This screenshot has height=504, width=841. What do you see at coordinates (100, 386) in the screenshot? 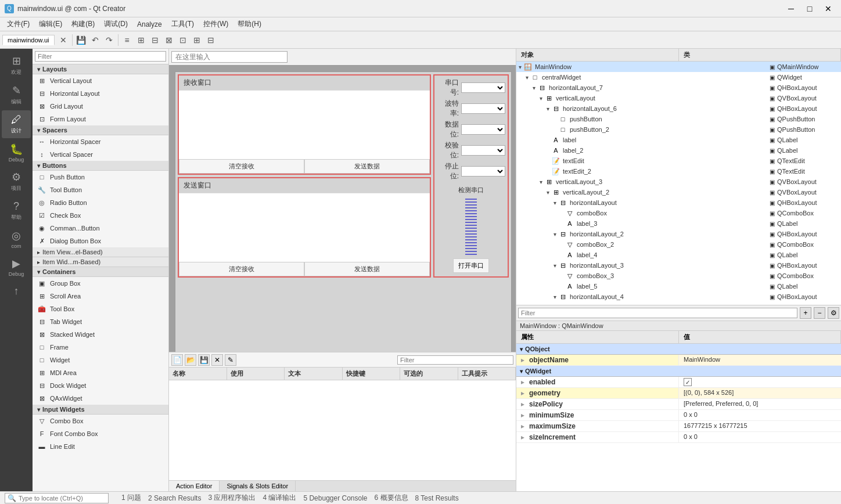
I see `widget-item-dock-widget: ⊟Dock Widget` at bounding box center [100, 386].